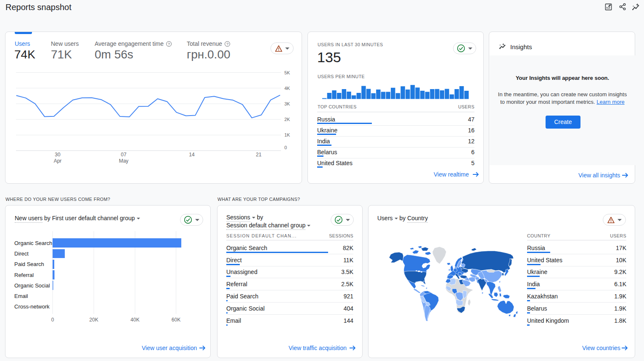 This screenshot has height=361, width=644. Describe the element at coordinates (58, 155) in the screenshot. I see `svg-text: 30` at that location.